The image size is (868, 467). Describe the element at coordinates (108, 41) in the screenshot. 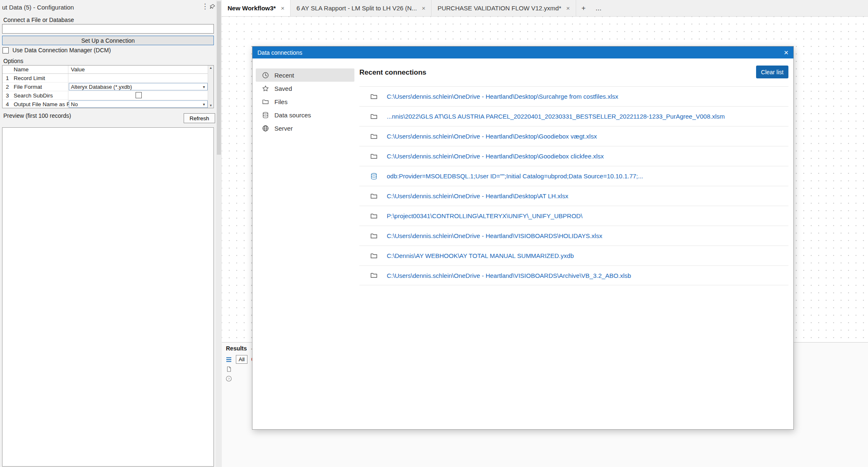

I see `setup-connection-button: Set Up a Connection` at that location.